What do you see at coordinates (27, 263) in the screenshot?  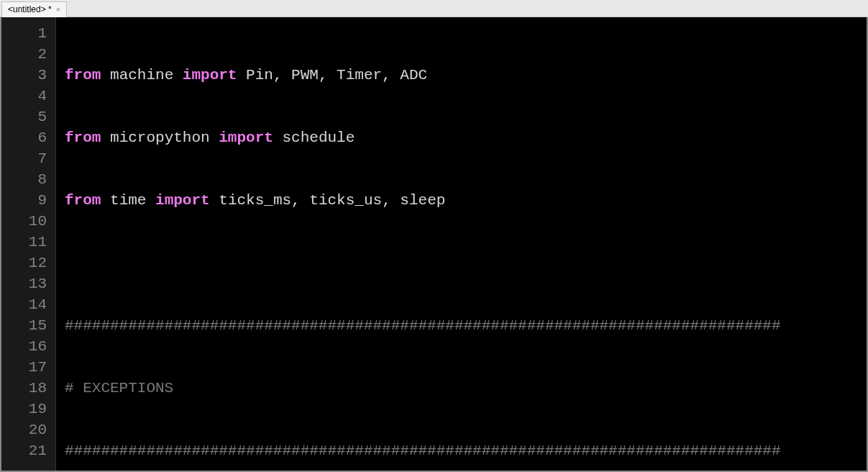 I see `line-number: 12` at bounding box center [27, 263].